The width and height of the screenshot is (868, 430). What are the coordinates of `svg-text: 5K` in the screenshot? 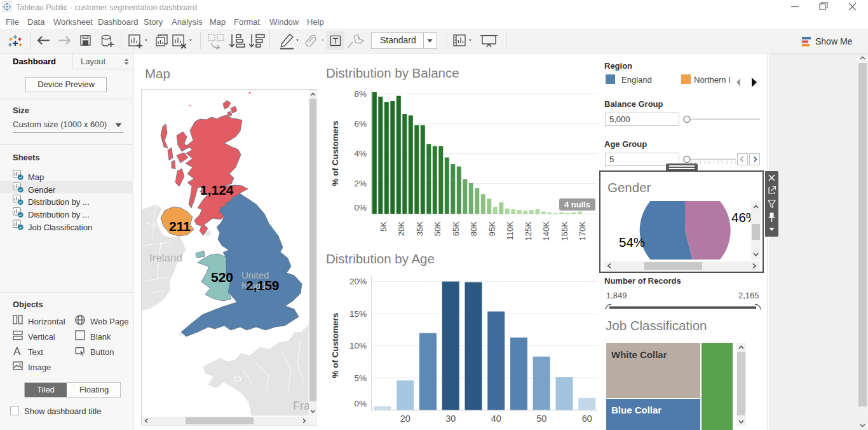 It's located at (384, 226).